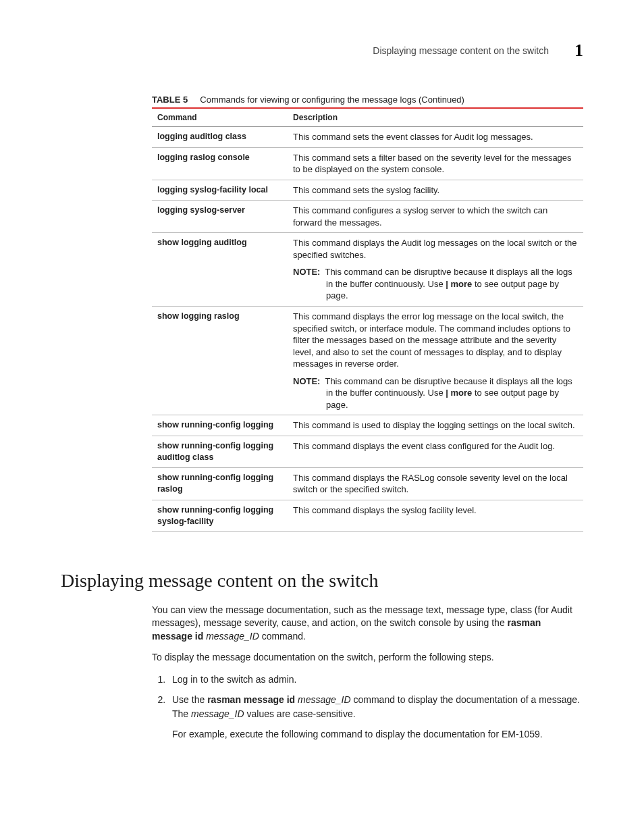 The height and width of the screenshot is (834, 644). I want to click on description-cell: This command is used to display the logg…, so click(435, 425).